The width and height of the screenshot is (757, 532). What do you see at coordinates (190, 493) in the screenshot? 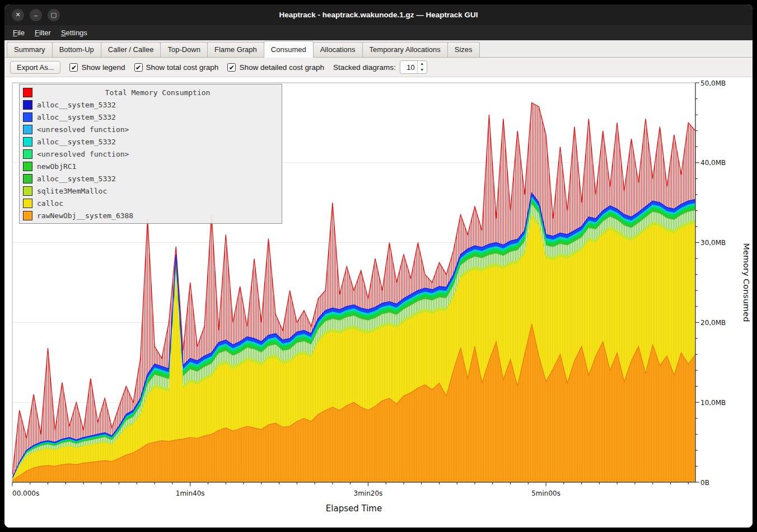
I see `x-tick-label: 1min40s` at bounding box center [190, 493].